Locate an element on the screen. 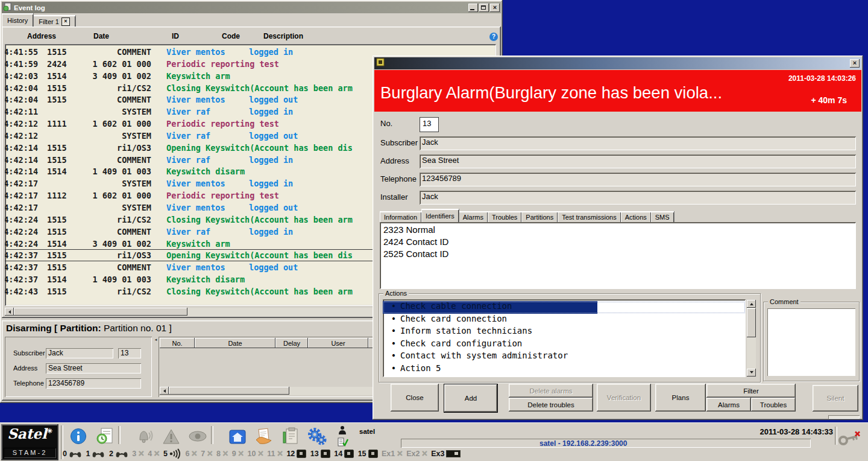 The width and height of the screenshot is (868, 461). identifier-item: 2424 Contact ID is located at coordinates (618, 243).